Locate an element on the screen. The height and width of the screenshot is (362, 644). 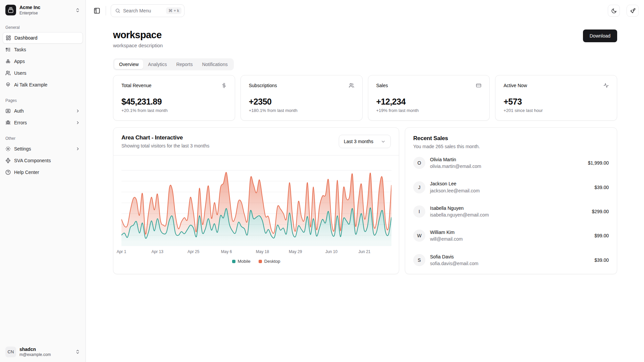
sidebar-item-settings: Settings is located at coordinates (43, 149).